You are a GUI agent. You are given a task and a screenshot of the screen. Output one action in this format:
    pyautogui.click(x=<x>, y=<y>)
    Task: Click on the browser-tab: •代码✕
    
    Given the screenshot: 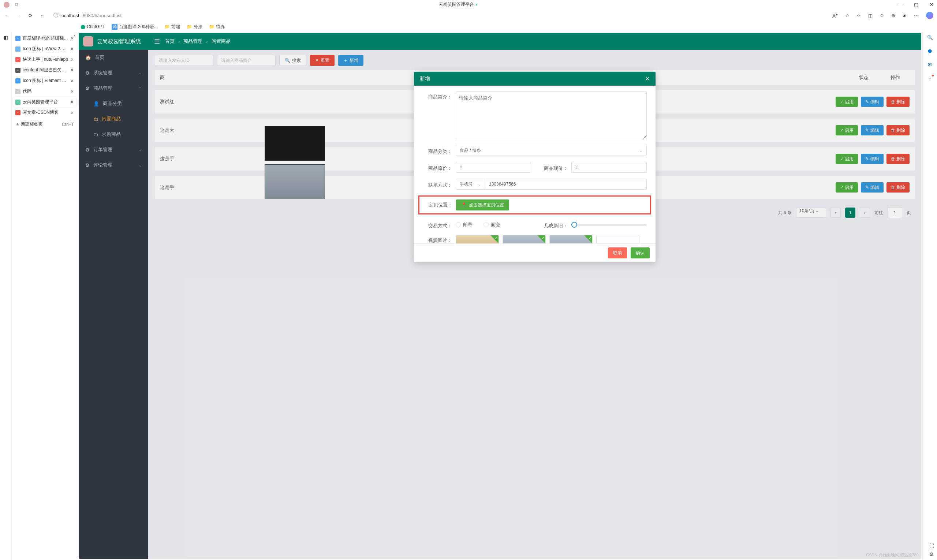 What is the action you would take?
    pyautogui.click(x=45, y=91)
    